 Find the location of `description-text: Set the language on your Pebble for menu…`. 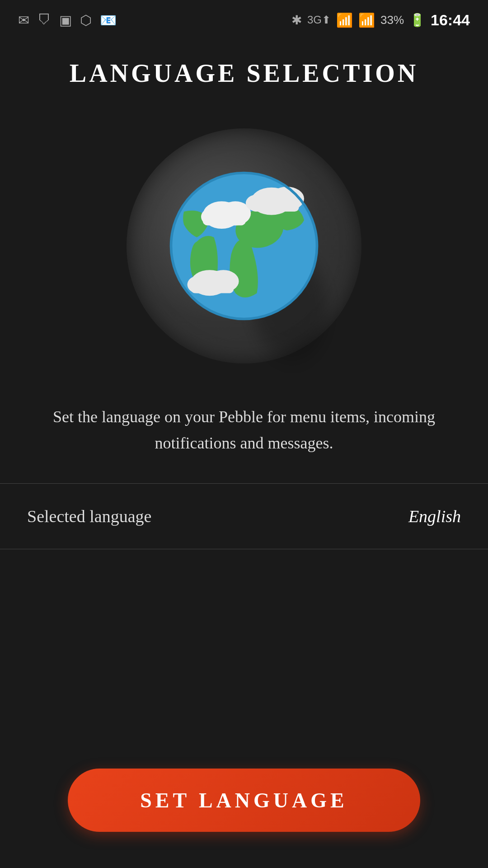

description-text: Set the language on your Pebble for menu… is located at coordinates (244, 437).